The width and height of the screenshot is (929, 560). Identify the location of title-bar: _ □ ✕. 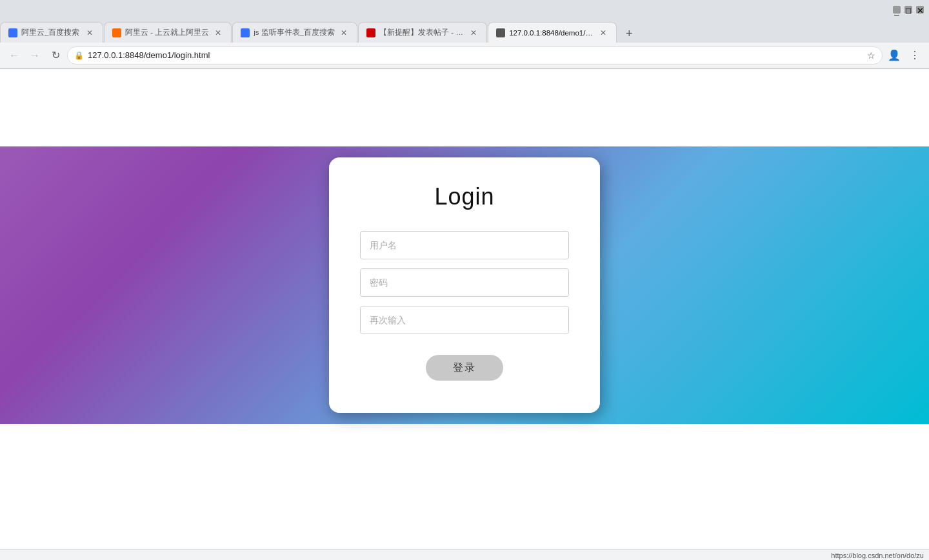
(464, 10).